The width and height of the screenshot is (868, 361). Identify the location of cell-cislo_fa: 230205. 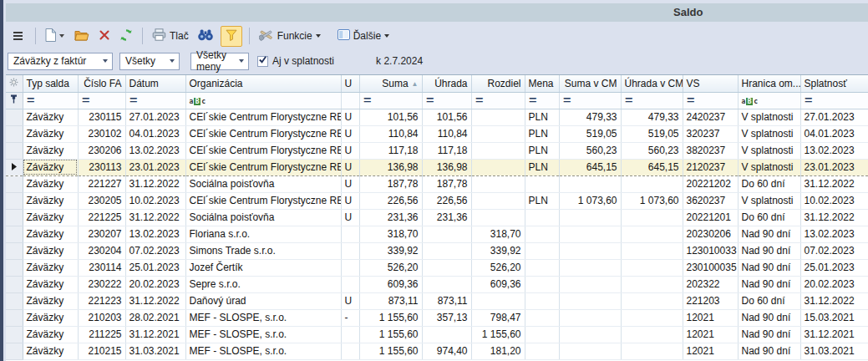
(102, 201).